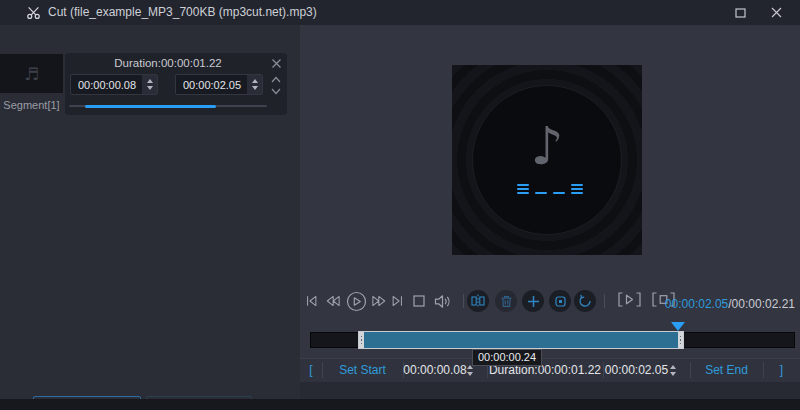  Describe the element at coordinates (560, 301) in the screenshot. I see `copy-segment-button` at that location.